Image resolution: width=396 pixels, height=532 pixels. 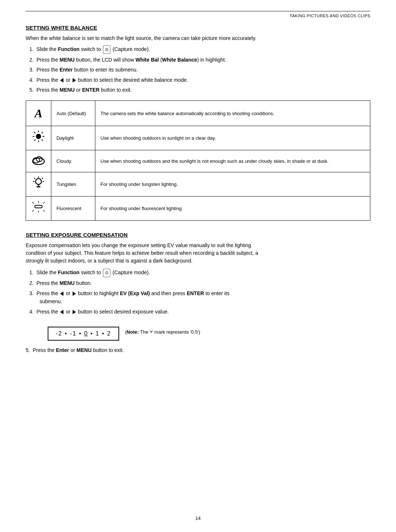 What do you see at coordinates (39, 138) in the screenshot?
I see `wb-icon-daylight` at bounding box center [39, 138].